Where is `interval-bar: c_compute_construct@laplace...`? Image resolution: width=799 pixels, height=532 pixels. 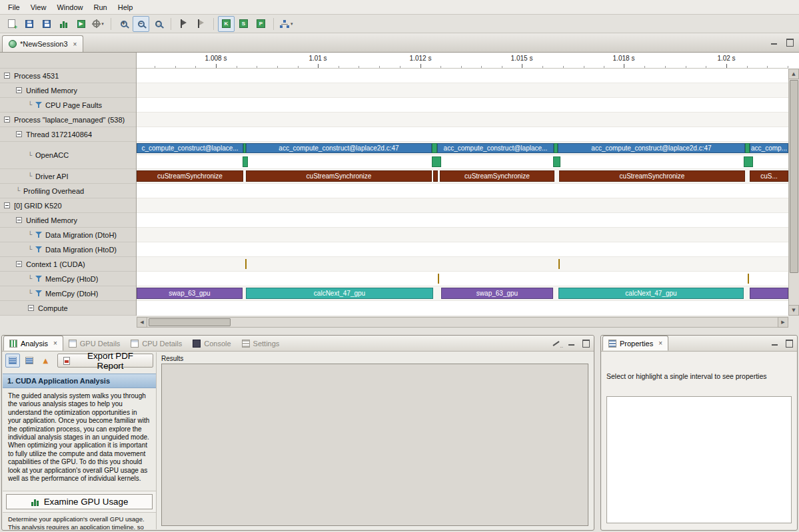
interval-bar: c_compute_construct@laplace... is located at coordinates (190, 148).